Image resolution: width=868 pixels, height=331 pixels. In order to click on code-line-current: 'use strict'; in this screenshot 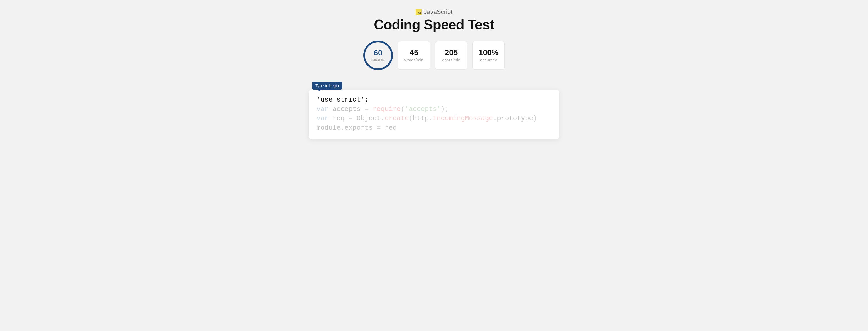, I will do `click(342, 100)`.